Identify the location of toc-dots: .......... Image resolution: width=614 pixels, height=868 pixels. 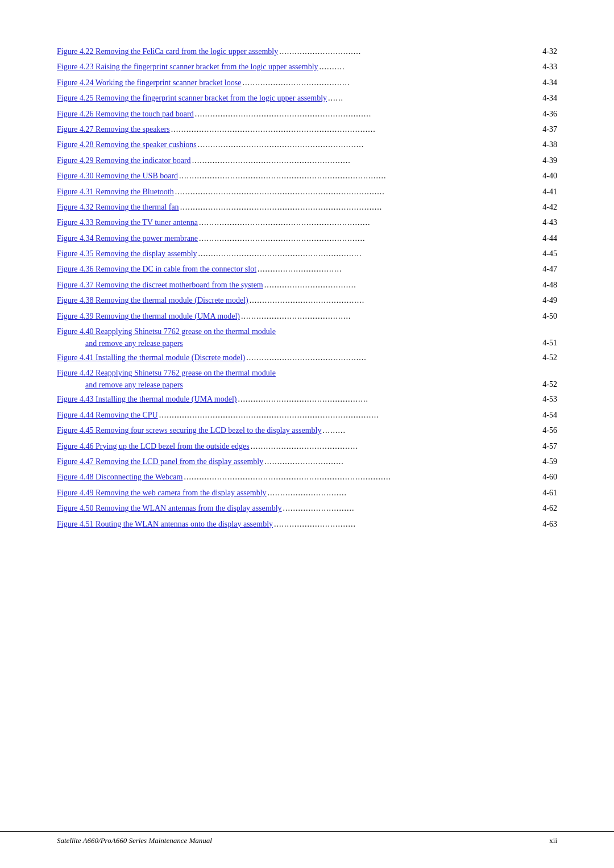
(432, 431).